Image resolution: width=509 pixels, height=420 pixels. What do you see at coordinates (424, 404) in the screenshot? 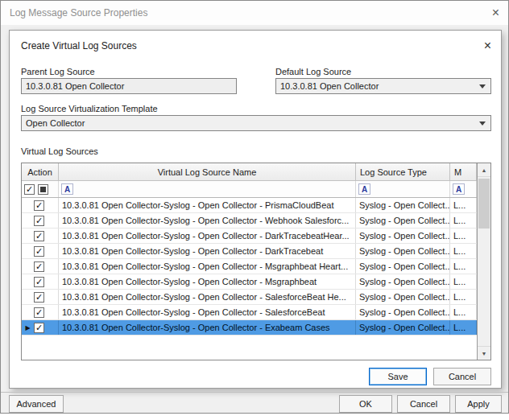
I see `cancel-button: Cancel` at bounding box center [424, 404].